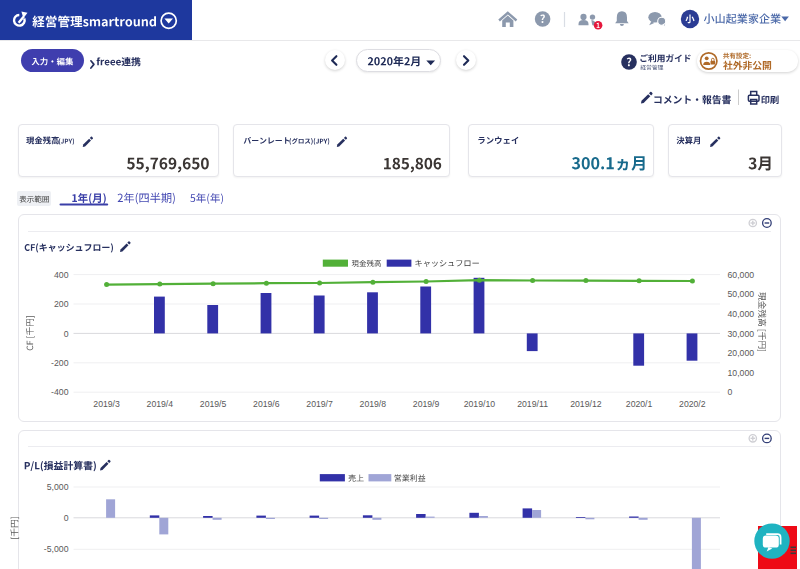 This screenshot has height=569, width=800. What do you see at coordinates (480, 404) in the screenshot?
I see `svg-text: 2019/10` at bounding box center [480, 404].